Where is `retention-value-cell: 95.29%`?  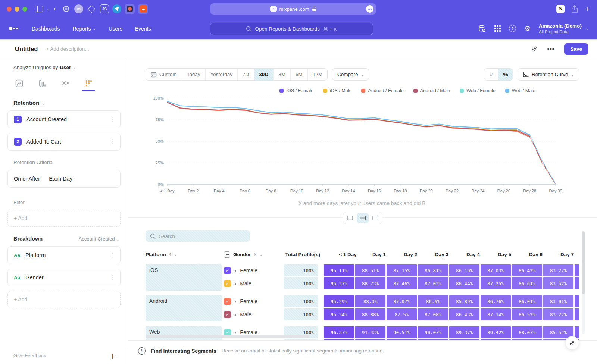 retention-value-cell: 95.29% is located at coordinates (339, 301).